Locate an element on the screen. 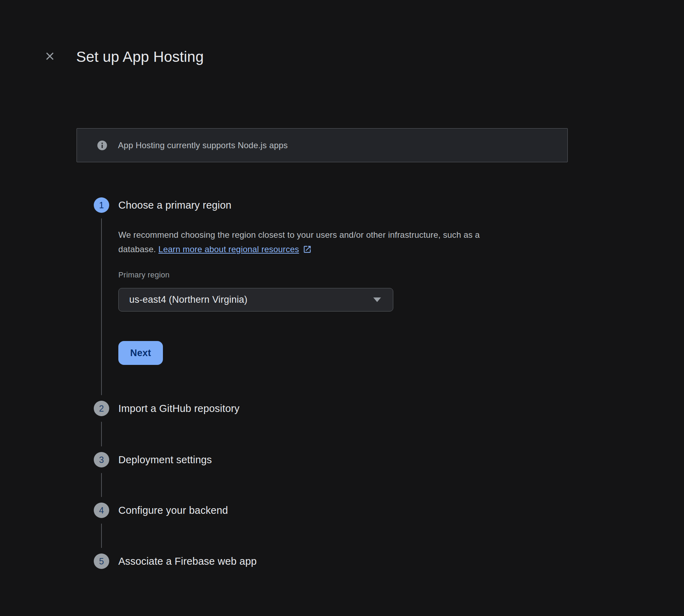 This screenshot has width=684, height=616. step-1-description: We recommend choosing the region closest… is located at coordinates (331, 242).